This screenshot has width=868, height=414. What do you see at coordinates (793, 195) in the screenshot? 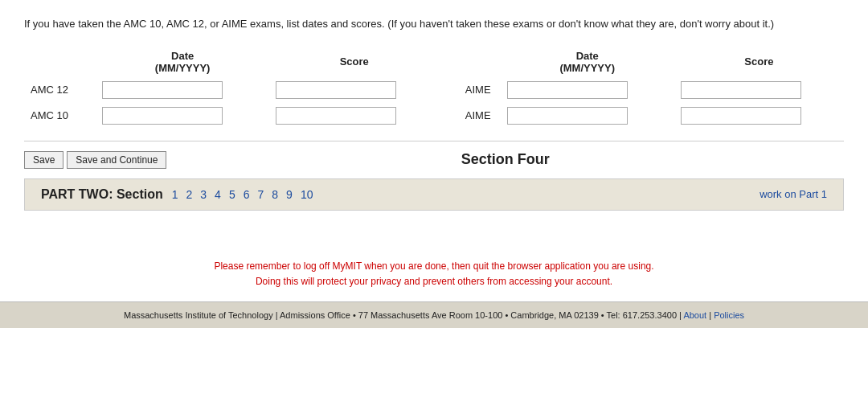
I see `work-on-part1: work on Part 1` at bounding box center [793, 195].